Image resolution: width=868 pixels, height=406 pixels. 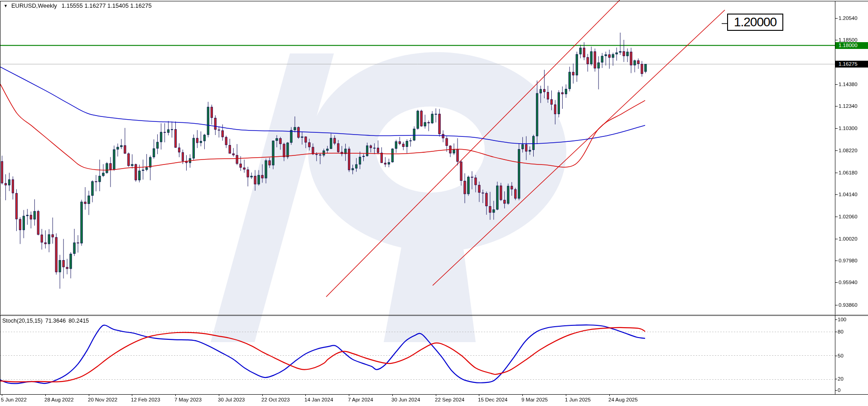 What do you see at coordinates (848, 173) in the screenshot?
I see `price-axis-label: 1.06180` at bounding box center [848, 173].